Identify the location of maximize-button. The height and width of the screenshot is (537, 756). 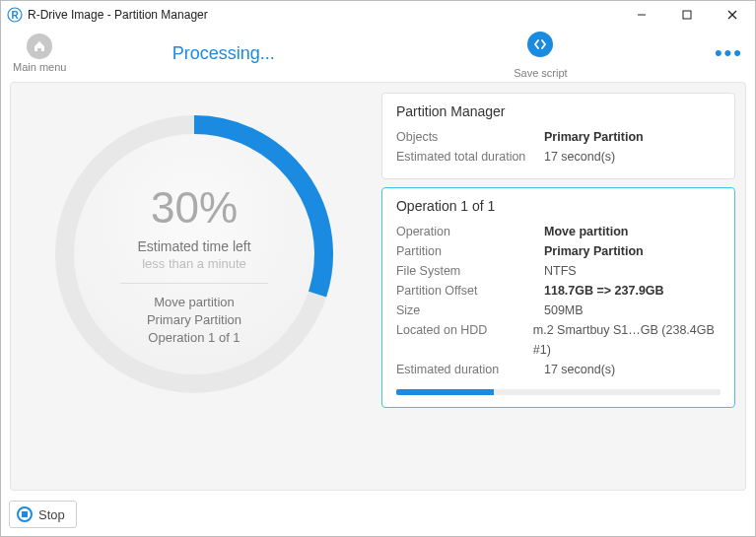
(687, 15).